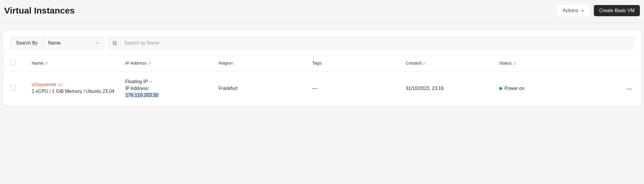  Describe the element at coordinates (355, 63) in the screenshot. I see `col-tags: Tags` at that location.